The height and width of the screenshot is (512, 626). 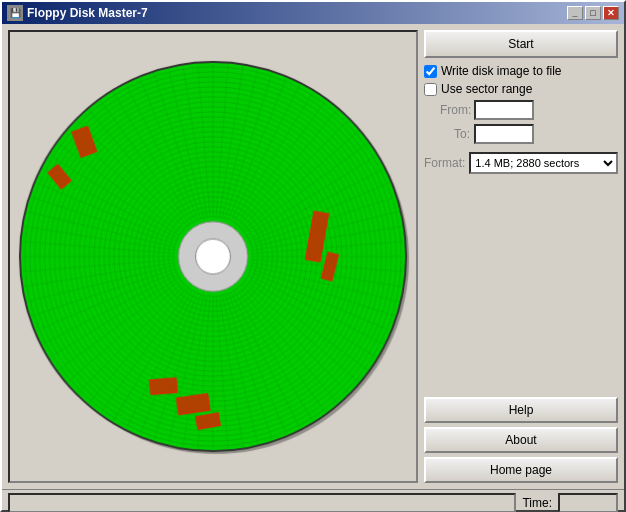 I want to click on format-select: 1.4 MB; 2880 sectors 720 KB; 1440 sector…, so click(x=544, y=163).